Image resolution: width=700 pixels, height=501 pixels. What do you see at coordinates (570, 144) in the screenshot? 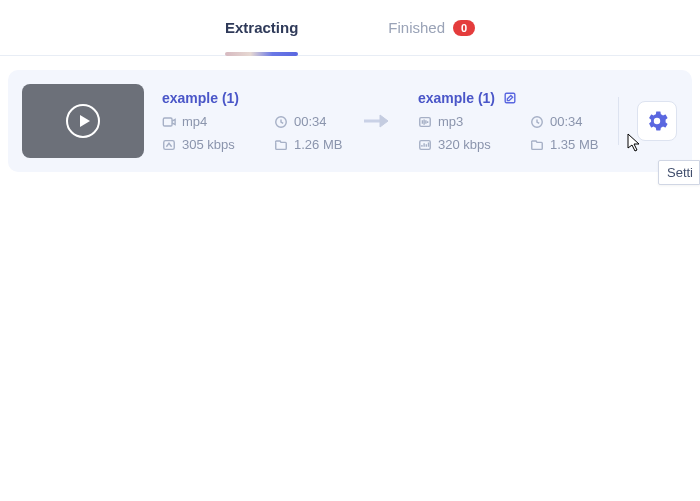
I see `target-size: 1.35 MB` at bounding box center [570, 144].